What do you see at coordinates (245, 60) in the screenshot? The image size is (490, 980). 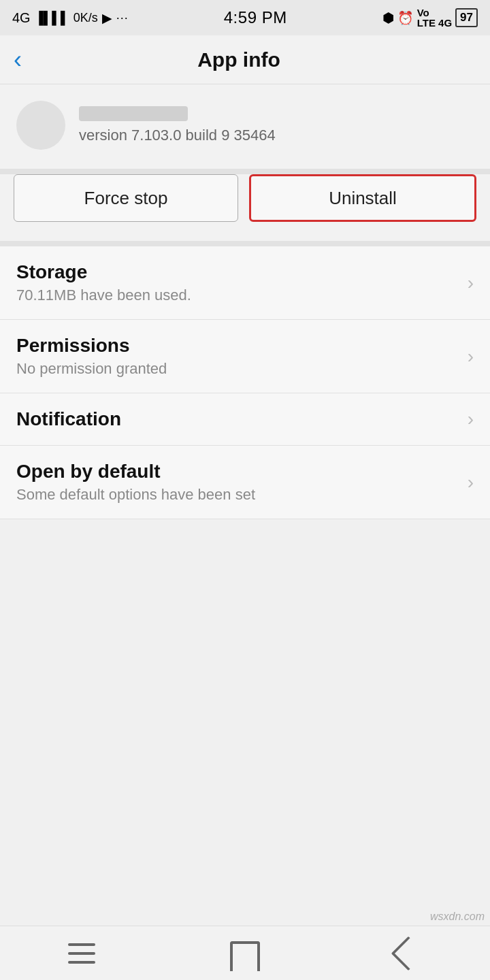 I see `navigation-bar: ‹ App info` at bounding box center [245, 60].